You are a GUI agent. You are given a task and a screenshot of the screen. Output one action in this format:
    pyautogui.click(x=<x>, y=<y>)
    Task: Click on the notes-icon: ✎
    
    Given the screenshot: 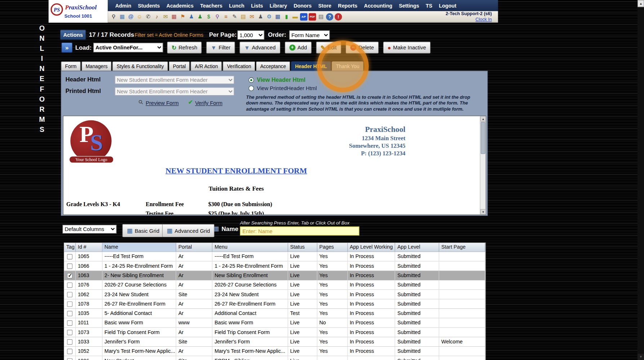 What is the action you would take?
    pyautogui.click(x=235, y=17)
    